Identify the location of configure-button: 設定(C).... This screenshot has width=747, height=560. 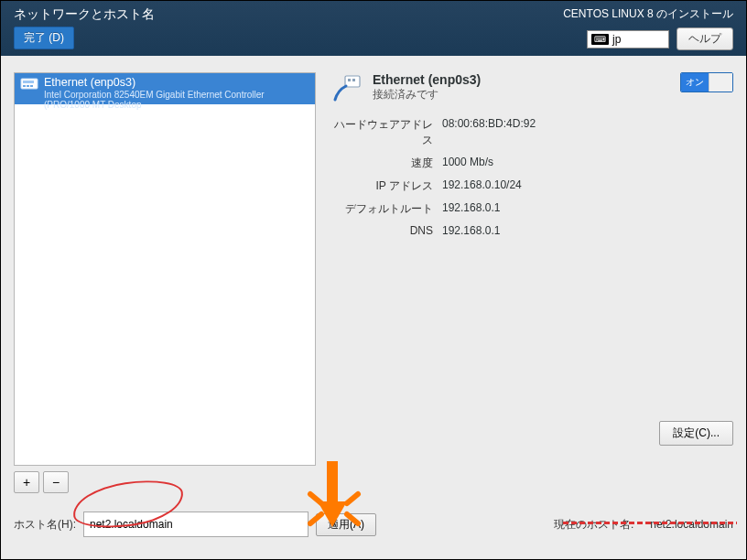
(696, 434).